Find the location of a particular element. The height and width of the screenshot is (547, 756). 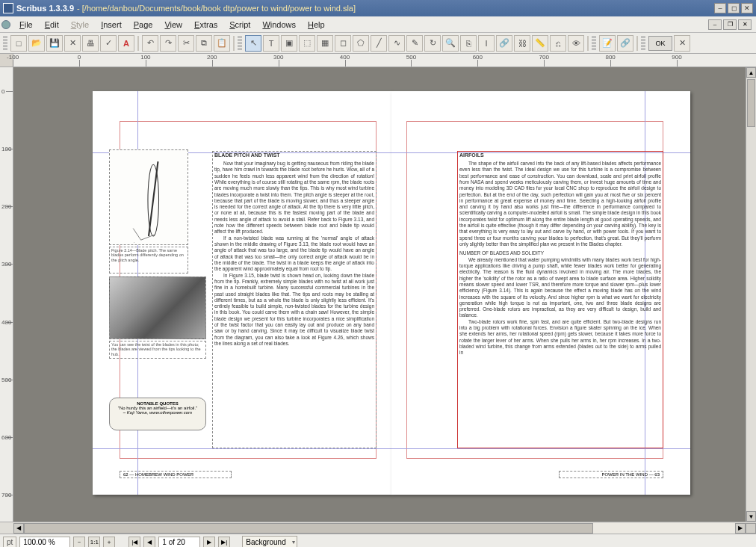

maximize-button: ◻ is located at coordinates (734, 8).